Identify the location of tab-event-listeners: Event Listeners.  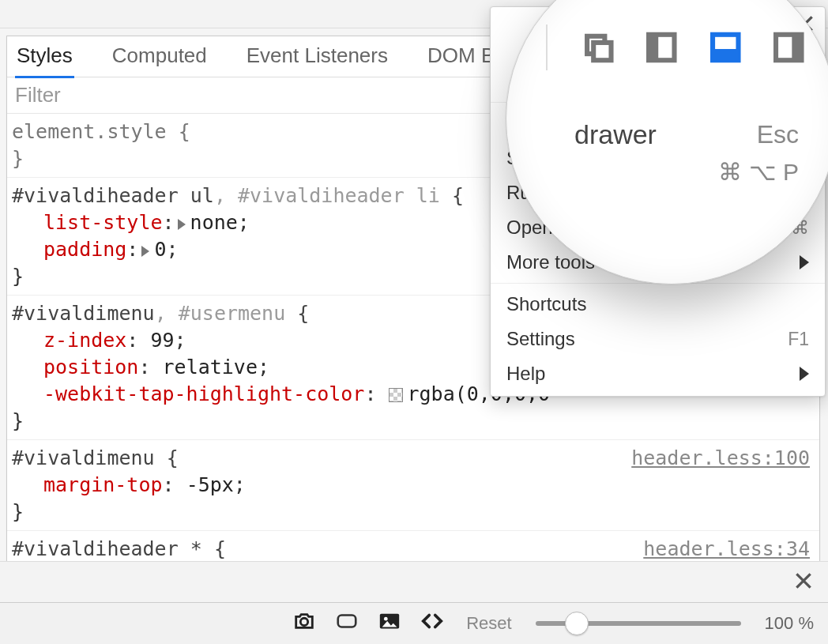
(318, 57).